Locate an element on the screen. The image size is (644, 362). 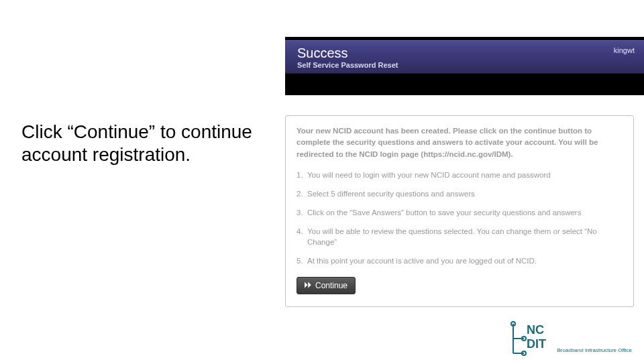
step-item: You will need to login with your new NCI… is located at coordinates (460, 175).